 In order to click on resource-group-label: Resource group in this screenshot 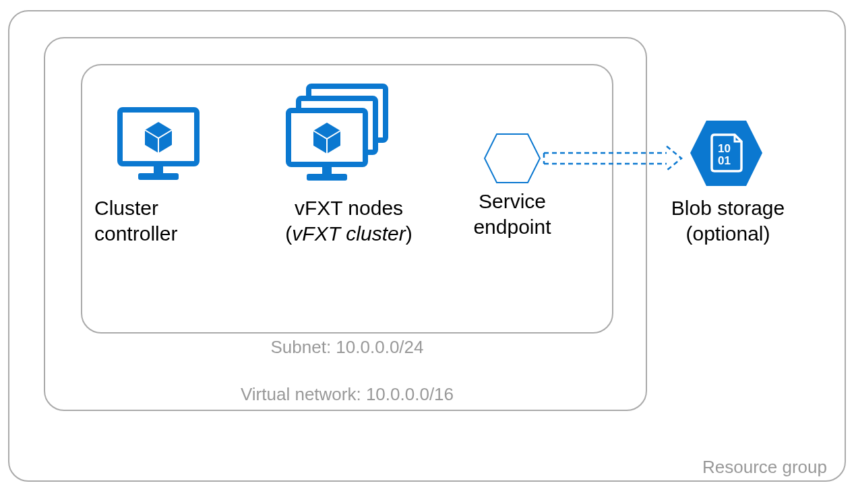, I will do `click(764, 468)`.